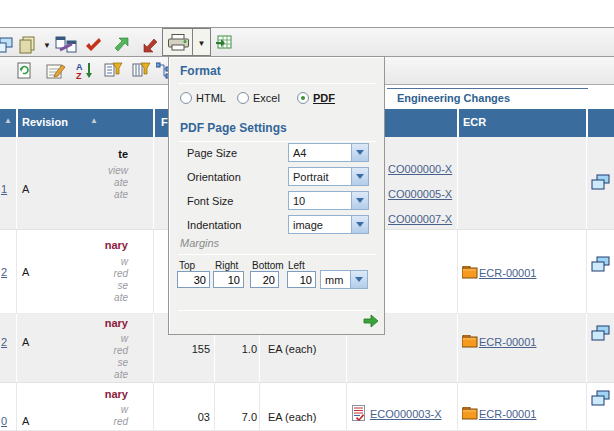 This screenshot has height=431, width=614. Describe the element at coordinates (185, 417) in the screenshot. I see `find-num-value: 03` at that location.